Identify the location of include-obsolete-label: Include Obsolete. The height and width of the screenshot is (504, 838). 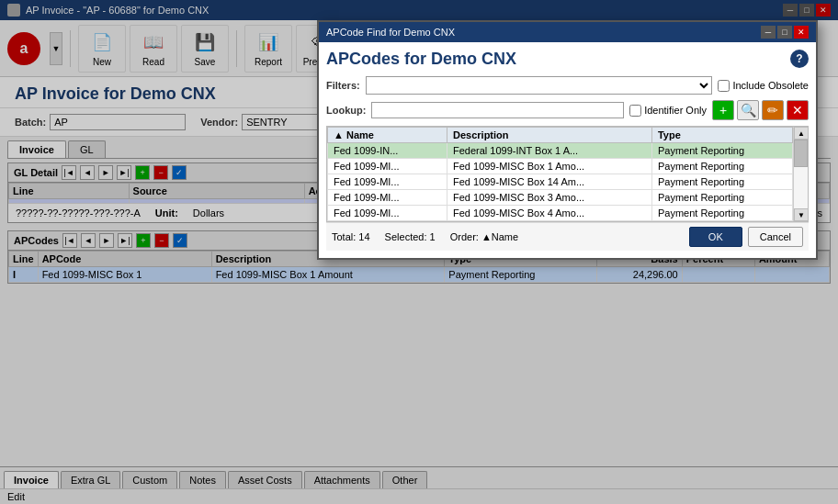
(763, 86).